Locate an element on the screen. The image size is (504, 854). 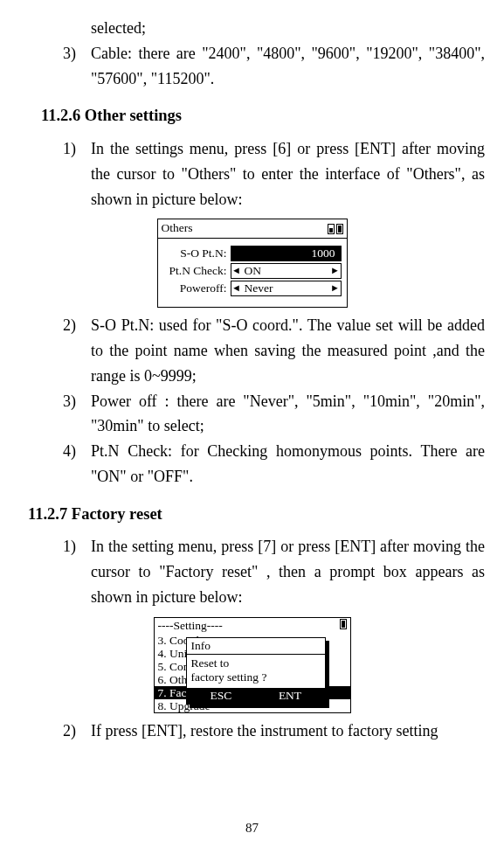
list-body: In the settings menu, press [6] or press… is located at coordinates (288, 174).